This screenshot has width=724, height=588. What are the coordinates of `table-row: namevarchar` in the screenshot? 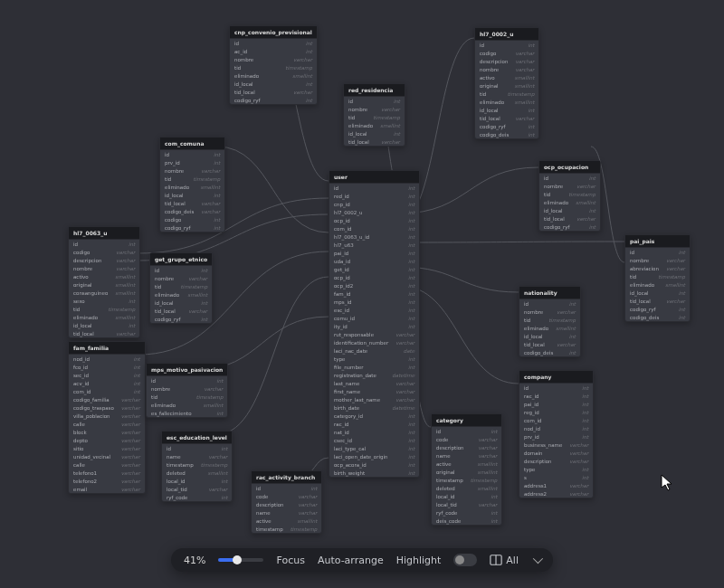 It's located at (467, 456).